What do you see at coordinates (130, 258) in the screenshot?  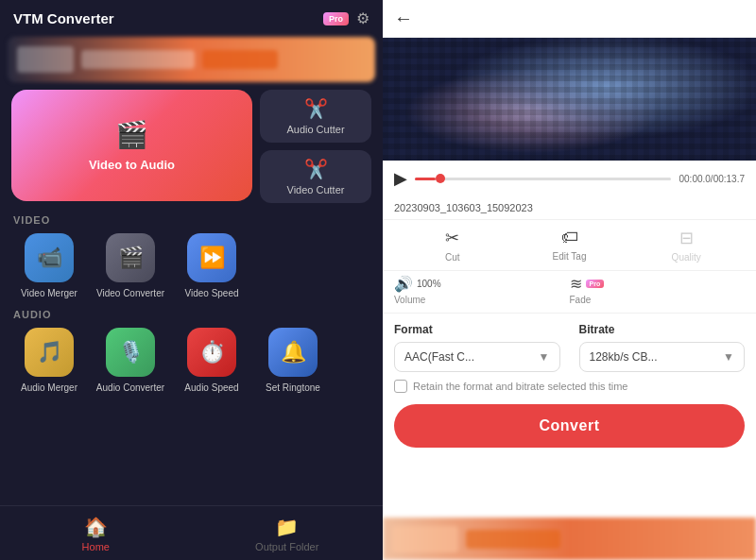 I see `video-converter-icon: 🎬` at bounding box center [130, 258].